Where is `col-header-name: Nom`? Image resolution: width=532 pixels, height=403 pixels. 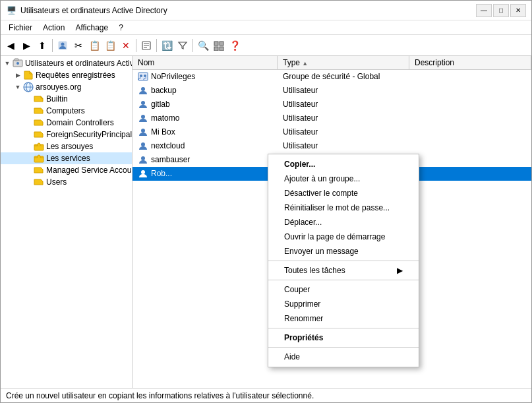
col-header-name: Nom is located at coordinates (205, 63).